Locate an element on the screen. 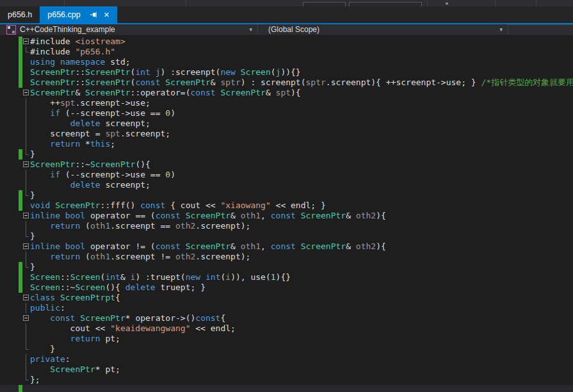 The height and width of the screenshot is (392, 573). code-text: inline bool operator != (const ScreenPtr… is located at coordinates (208, 247).